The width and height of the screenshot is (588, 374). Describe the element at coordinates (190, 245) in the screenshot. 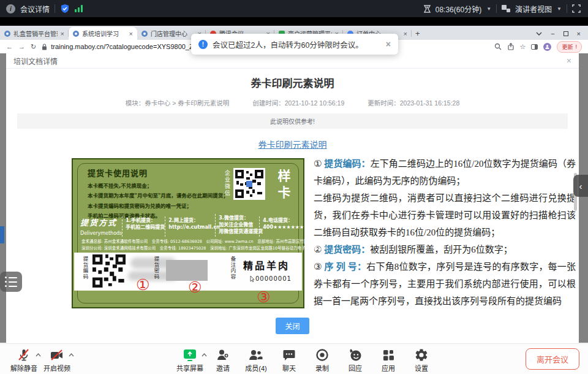

I see `card-company-footer: 金禾通总部: 苏州金禾通软件有限公司 业务专线: 0512-68636928 公…` at that location.